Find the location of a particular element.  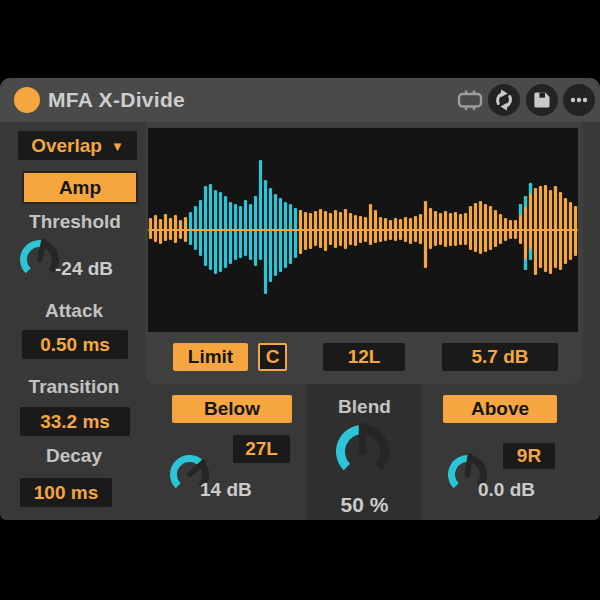

waveform-zero-line is located at coordinates (363, 230).